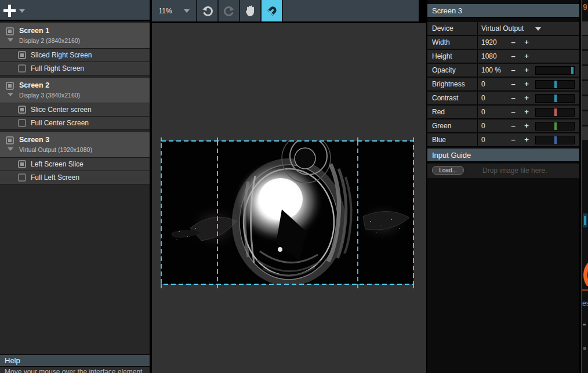 Image resolution: width=588 pixels, height=373 pixels. What do you see at coordinates (555, 99) in the screenshot?
I see `contrast-slider` at bounding box center [555, 99].